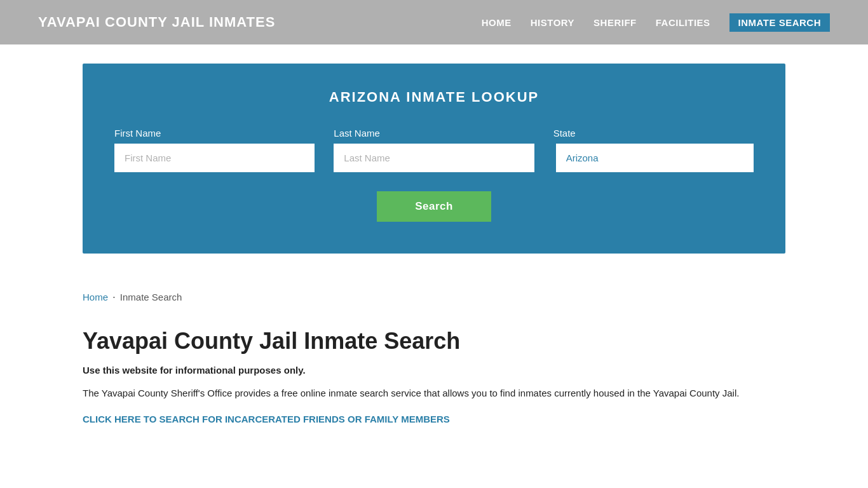  Describe the element at coordinates (553, 23) in the screenshot. I see `nav-history: HISTORY` at that location.